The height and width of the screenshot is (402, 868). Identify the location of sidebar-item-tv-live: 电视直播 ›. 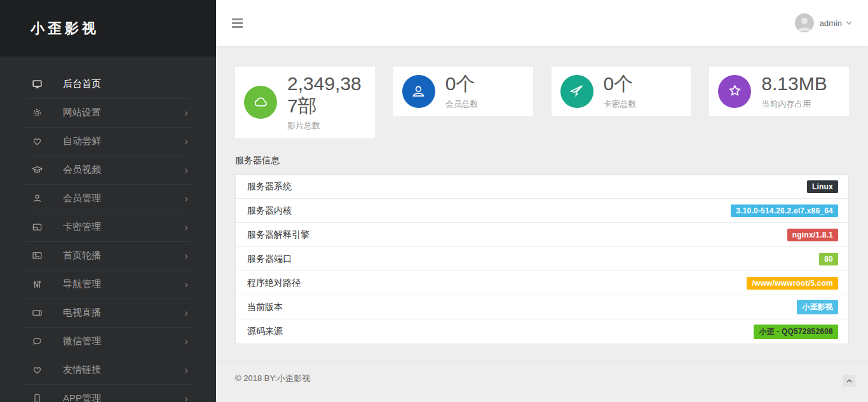
(108, 312).